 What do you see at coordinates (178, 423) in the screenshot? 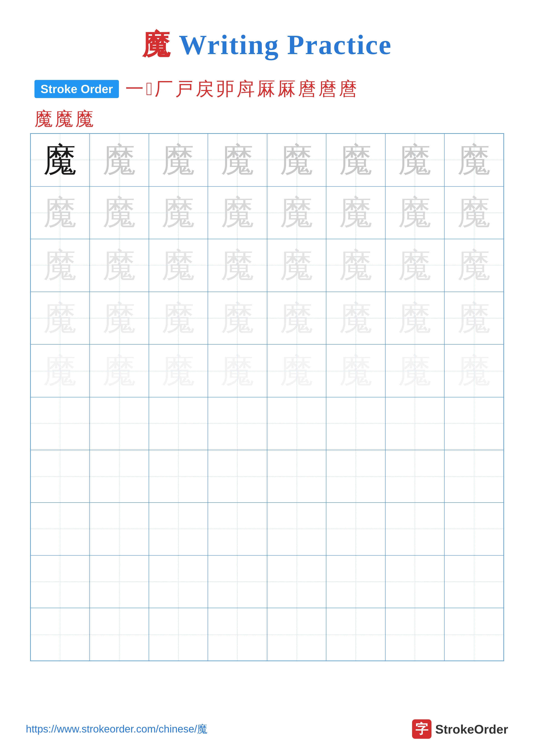
I see `grid-cell-r6c3` at bounding box center [178, 423].